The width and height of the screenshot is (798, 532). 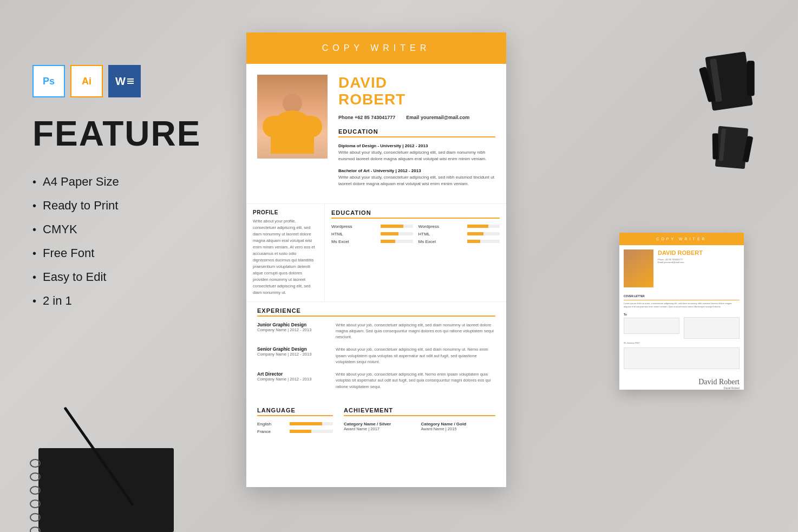 What do you see at coordinates (716, 146) in the screenshot?
I see `clip-small-arm-left` at bounding box center [716, 146].